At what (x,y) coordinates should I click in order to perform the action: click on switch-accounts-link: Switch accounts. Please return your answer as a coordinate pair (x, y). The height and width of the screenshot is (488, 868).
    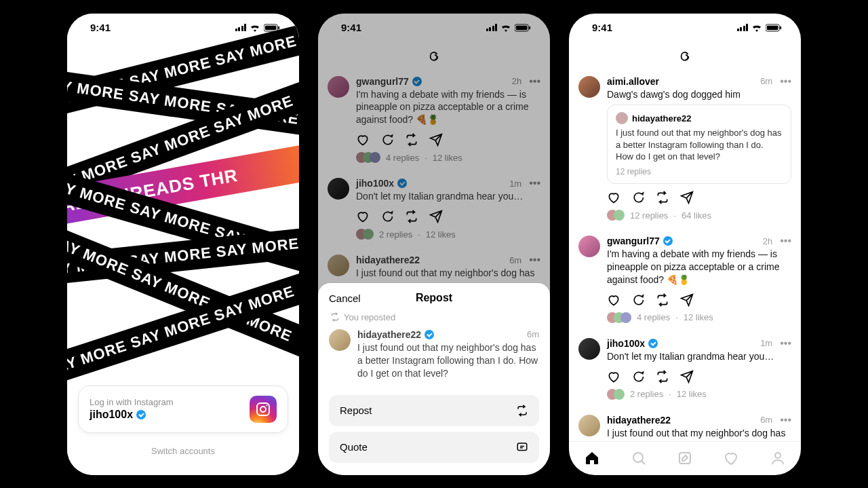
    Looking at the image, I should click on (183, 451).